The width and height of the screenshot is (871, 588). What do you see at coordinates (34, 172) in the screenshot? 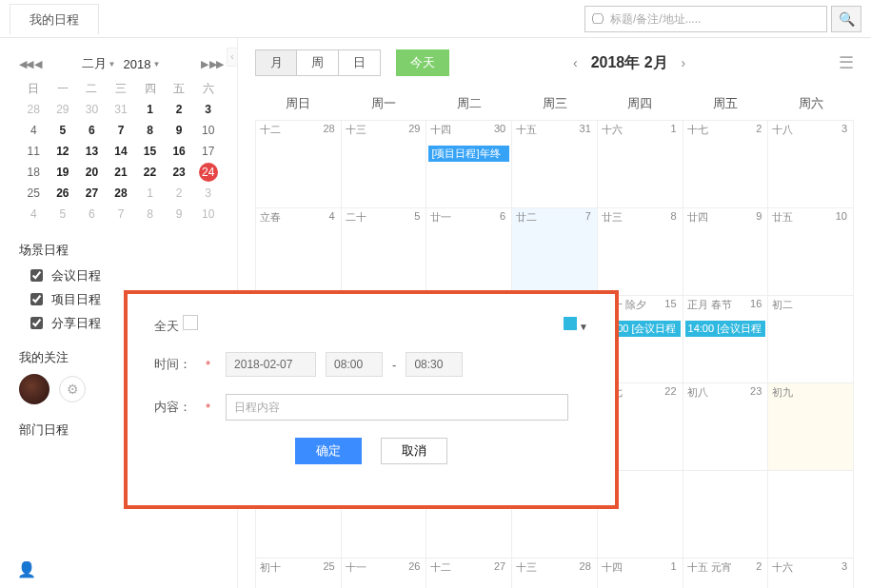
I see `mini-day: 18` at bounding box center [34, 172].